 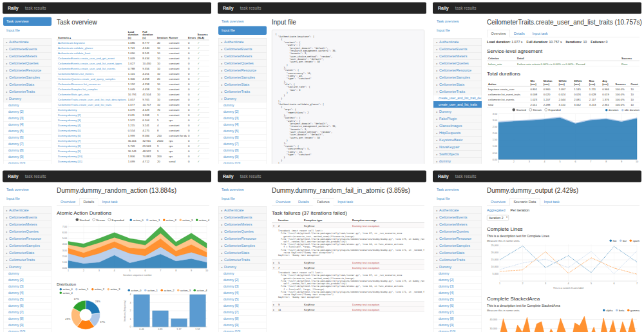 I want to click on scenario-link: Dummy.dummy [6], so click(x=91, y=135).